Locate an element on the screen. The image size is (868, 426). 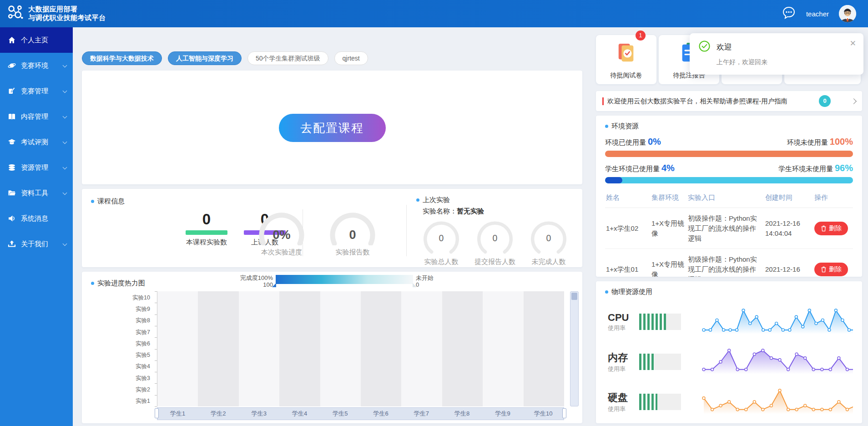
resource-name: CPU is located at coordinates (623, 318).